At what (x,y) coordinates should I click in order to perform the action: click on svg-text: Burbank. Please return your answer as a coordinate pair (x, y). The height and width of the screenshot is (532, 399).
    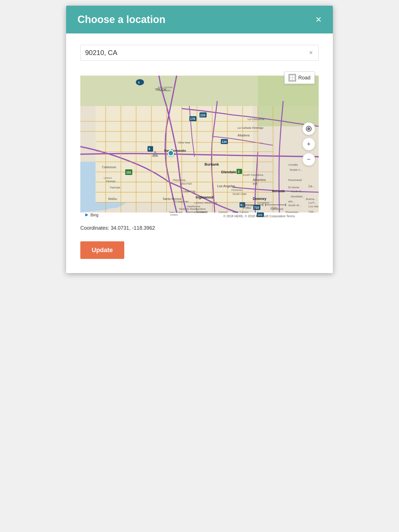
    Looking at the image, I should click on (212, 164).